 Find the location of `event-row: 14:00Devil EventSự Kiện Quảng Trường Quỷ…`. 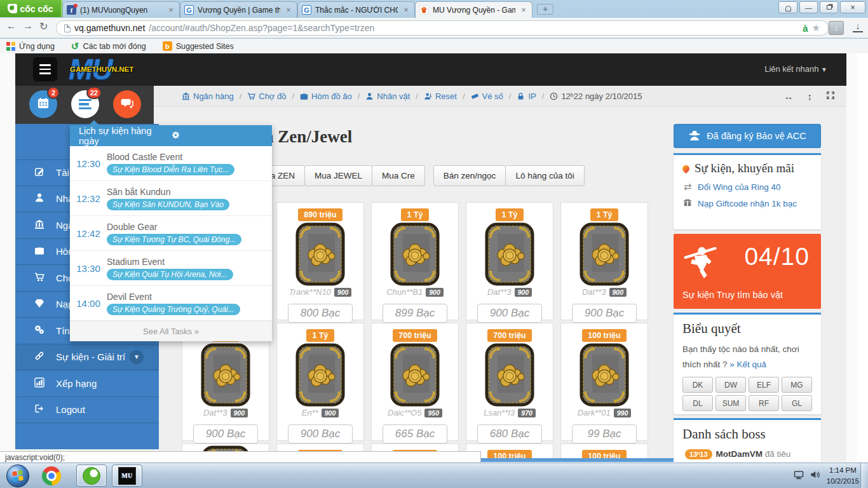

event-row: 14:00Devil EventSự Kiện Quảng Trường Quỷ… is located at coordinates (171, 304).